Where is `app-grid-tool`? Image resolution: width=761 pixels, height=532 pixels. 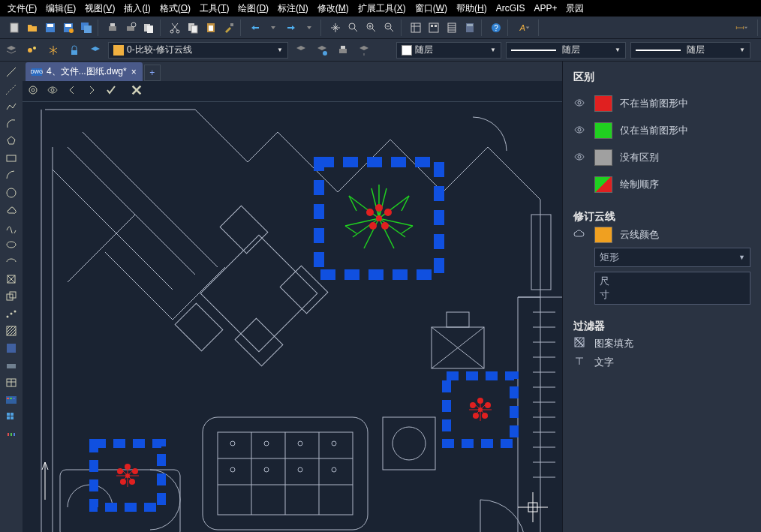 app-grid-tool is located at coordinates (11, 417).